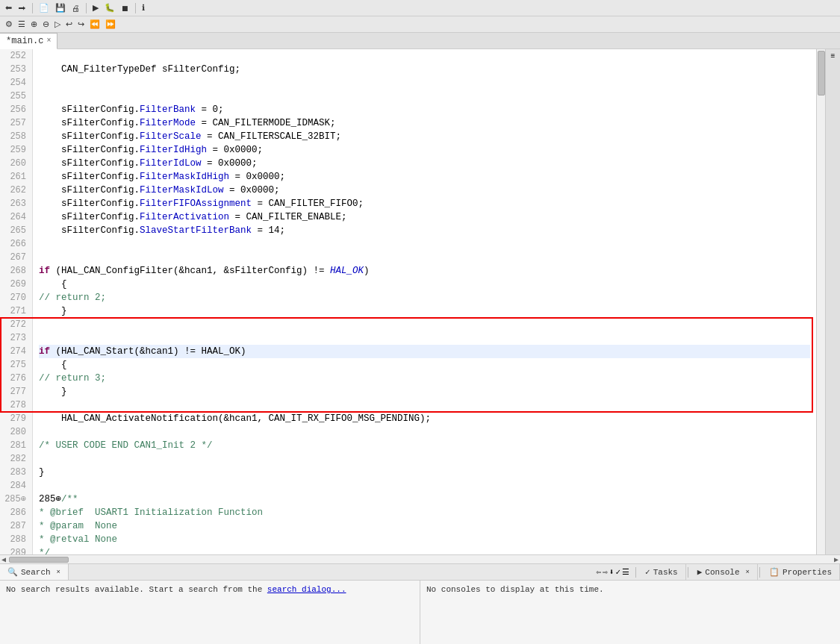 The width and height of the screenshot is (840, 644). I want to click on vertical-scrollbar, so click(821, 301).